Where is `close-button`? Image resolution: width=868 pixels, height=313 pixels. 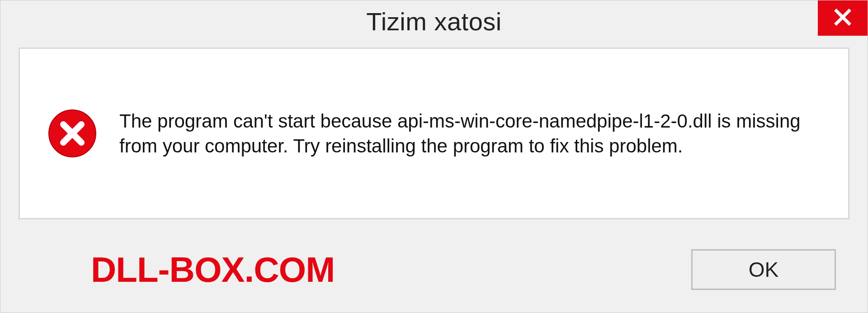 close-button is located at coordinates (843, 18).